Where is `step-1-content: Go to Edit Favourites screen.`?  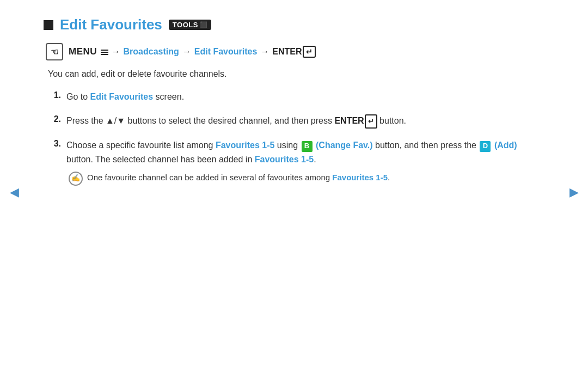
step-1-content: Go to Edit Favourites screen. is located at coordinates (305, 97).